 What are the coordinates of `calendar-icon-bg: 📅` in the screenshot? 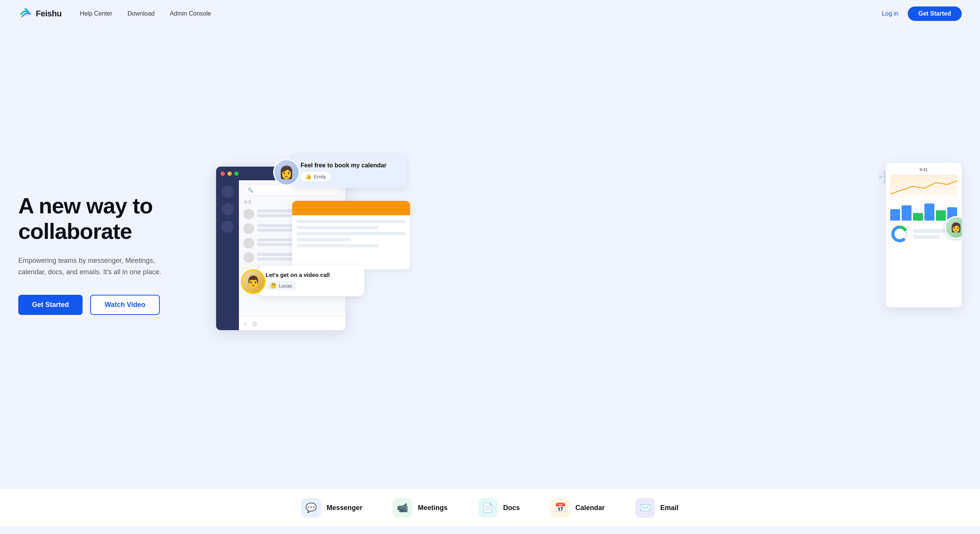 It's located at (560, 508).